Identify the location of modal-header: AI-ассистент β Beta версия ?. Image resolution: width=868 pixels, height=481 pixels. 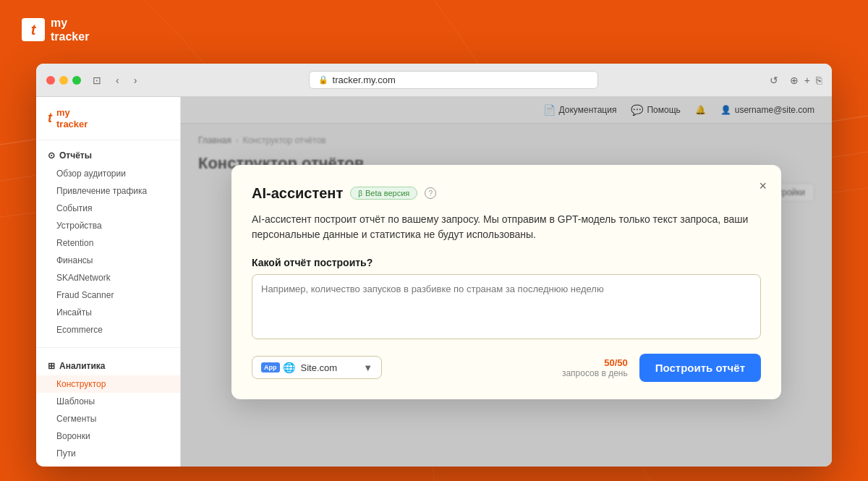
(506, 194).